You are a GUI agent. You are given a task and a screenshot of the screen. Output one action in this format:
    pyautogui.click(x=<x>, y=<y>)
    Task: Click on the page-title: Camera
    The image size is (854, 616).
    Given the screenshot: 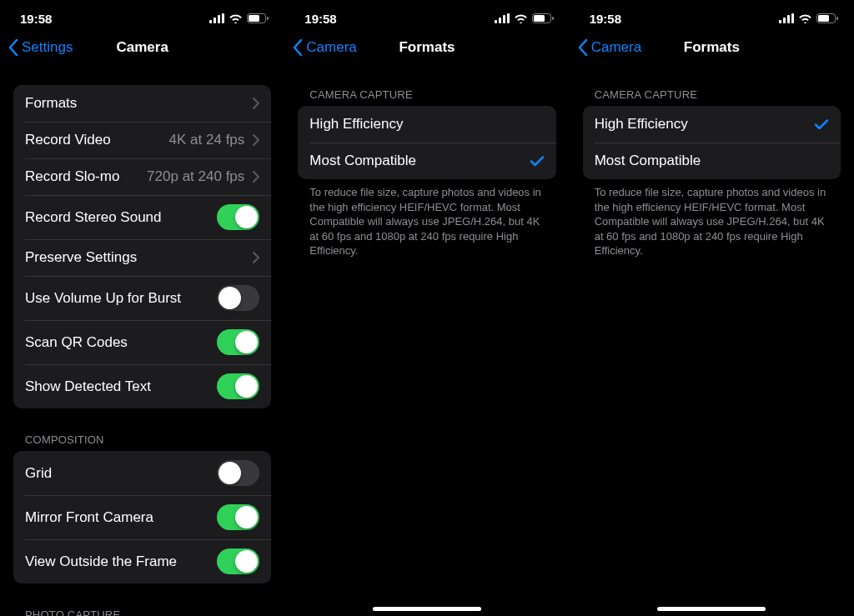 What is the action you would take?
    pyautogui.click(x=142, y=48)
    